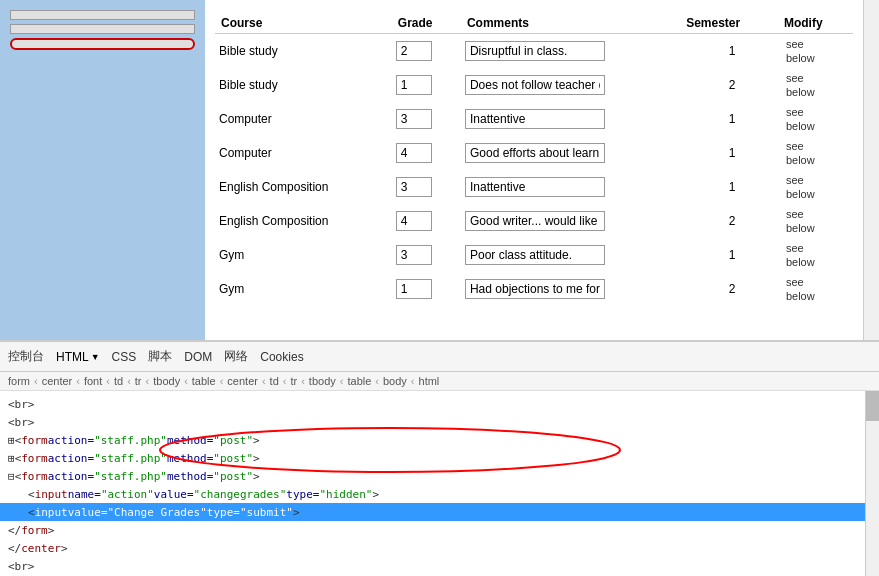 The width and height of the screenshot is (879, 576). Describe the element at coordinates (58, 381) in the screenshot. I see `bc-center1: center` at that location.